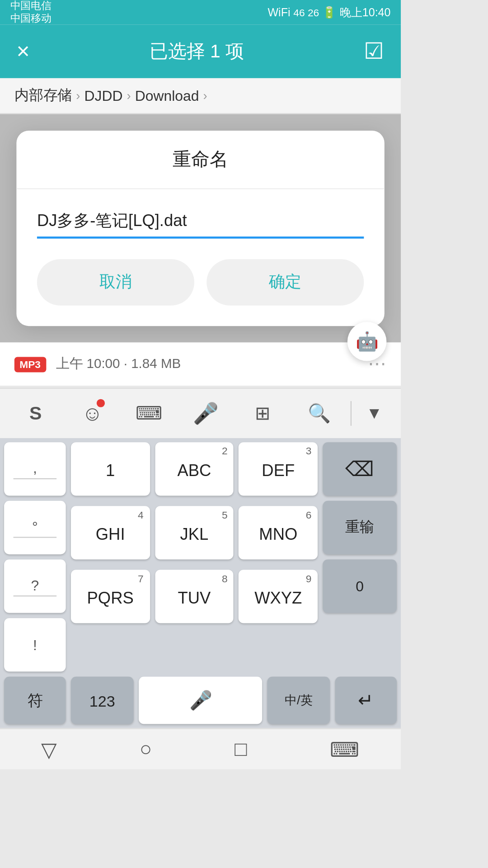  Describe the element at coordinates (194, 599) in the screenshot. I see `key-tuv-label: TUV` at that location.